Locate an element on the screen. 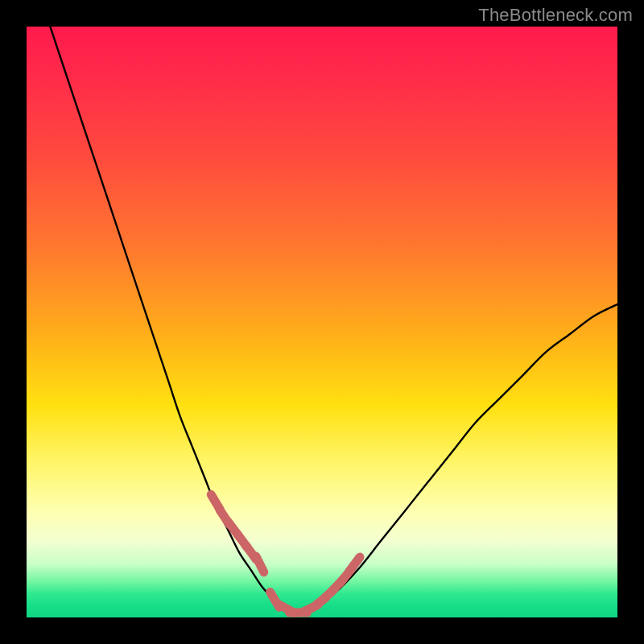 This screenshot has height=644, width=644. threshold-markers is located at coordinates (285, 554).